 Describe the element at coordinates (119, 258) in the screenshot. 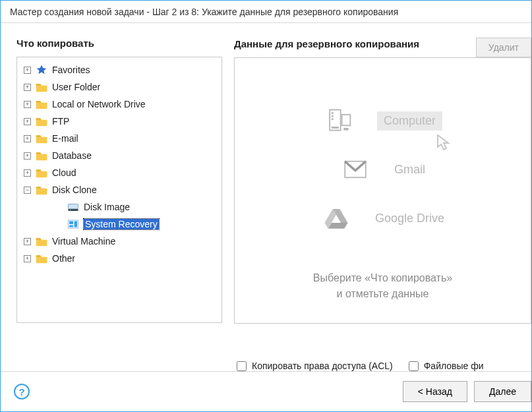

I see `tree-item: +Other` at that location.